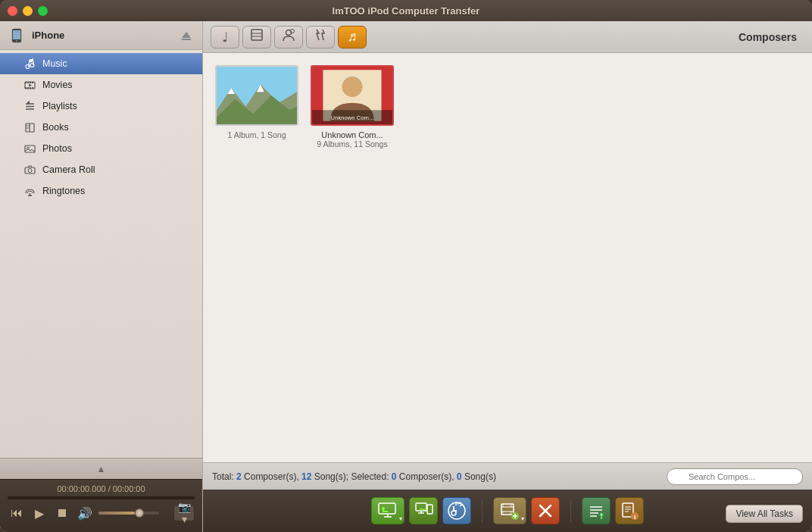  I want to click on tab-bar: ♩, so click(508, 37).